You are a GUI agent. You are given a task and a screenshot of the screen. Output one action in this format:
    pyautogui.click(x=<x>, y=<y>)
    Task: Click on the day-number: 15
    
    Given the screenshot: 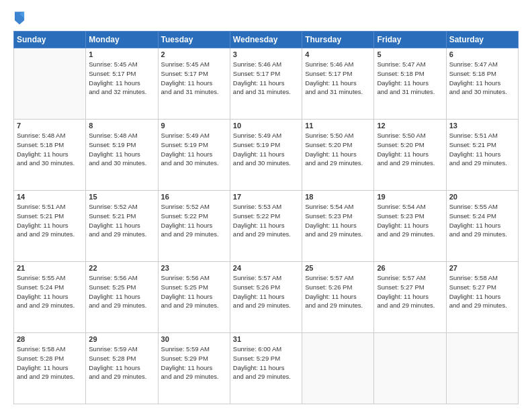 What is the action you would take?
    pyautogui.click(x=122, y=197)
    